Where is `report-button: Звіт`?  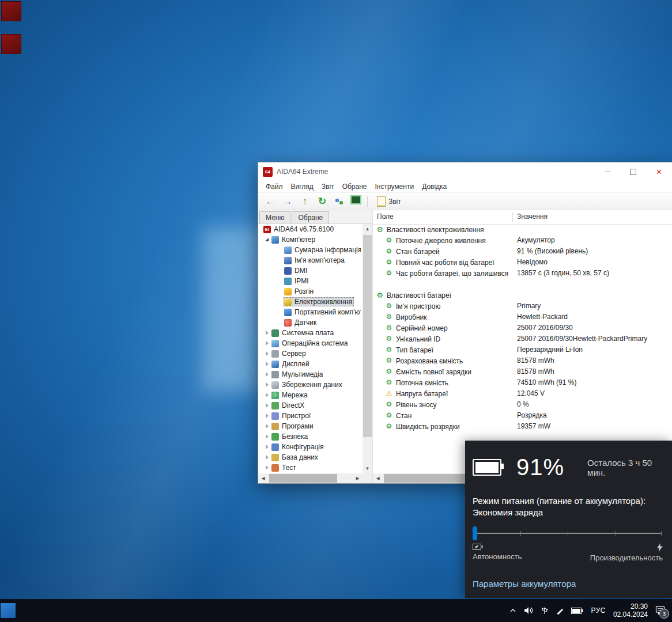 report-button: Звіт is located at coordinates (389, 202).